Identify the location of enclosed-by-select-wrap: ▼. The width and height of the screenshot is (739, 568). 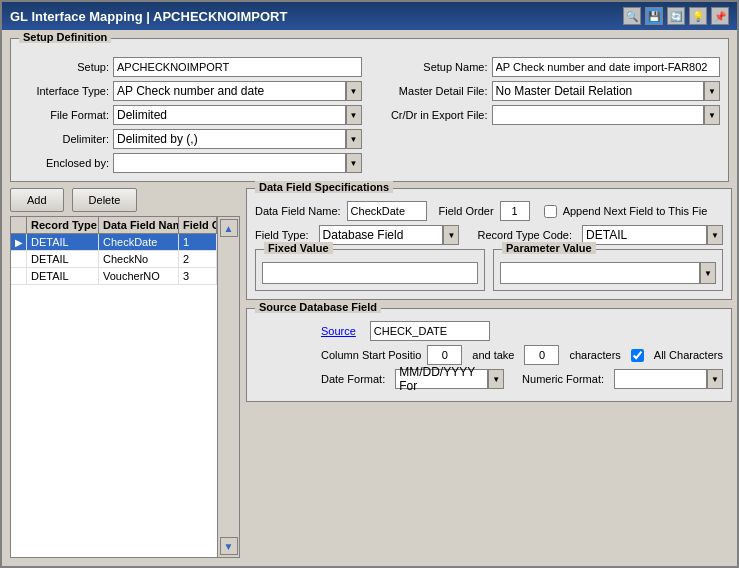
(238, 163).